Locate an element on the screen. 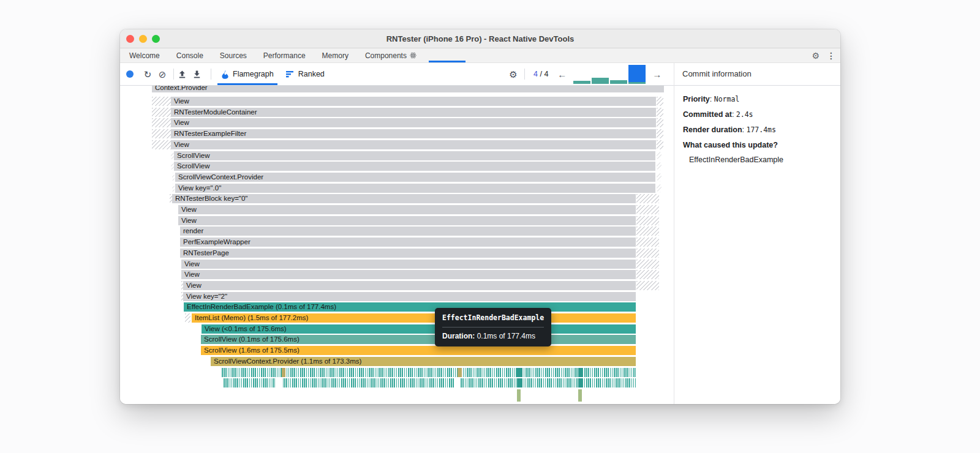  tab-performance: Performance is located at coordinates (284, 55).